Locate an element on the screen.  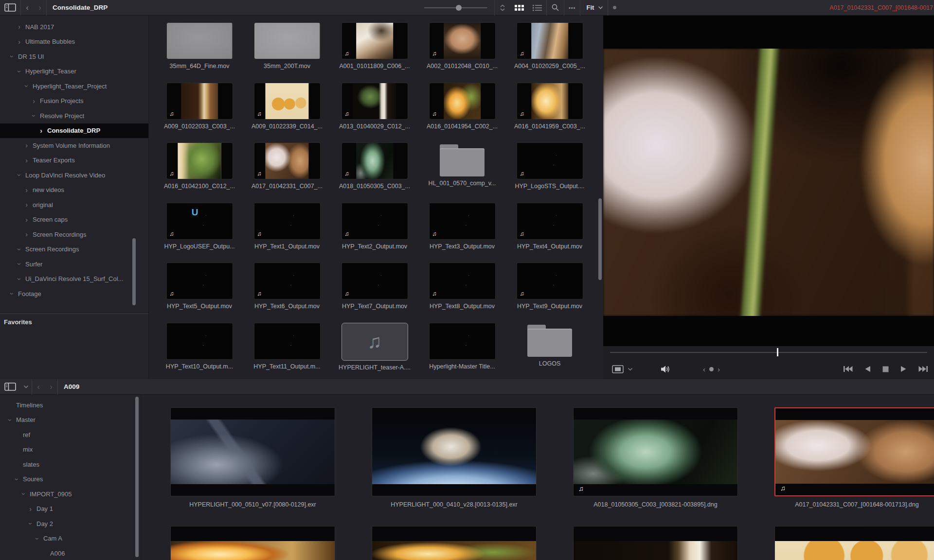
media-clip: ♫HYP_Text4_Output.mov is located at coordinates (550, 233).